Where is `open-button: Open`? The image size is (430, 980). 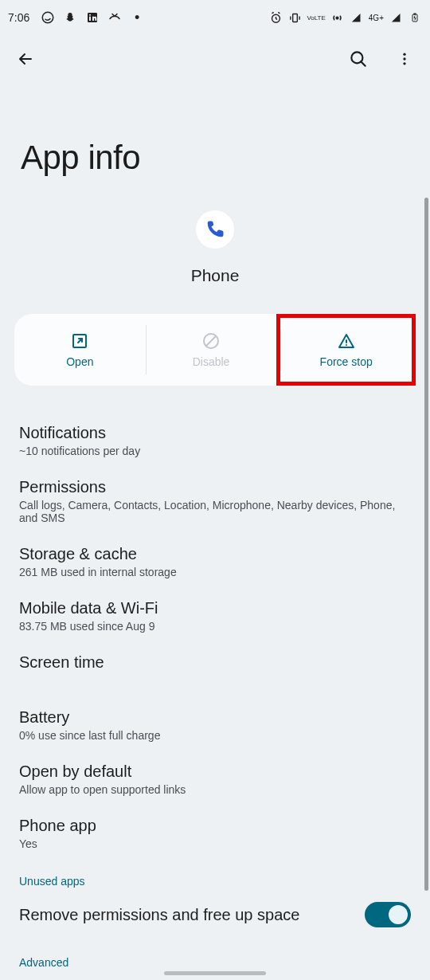 open-button: Open is located at coordinates (80, 350).